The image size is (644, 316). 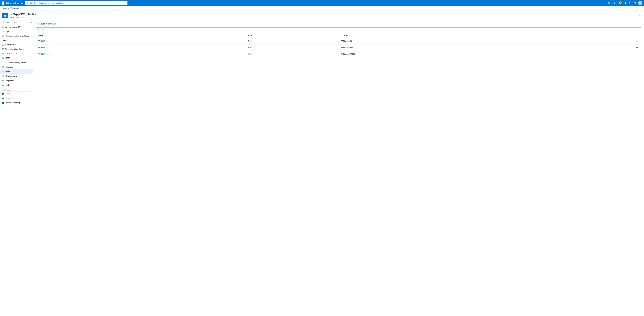 What do you see at coordinates (620, 3) in the screenshot?
I see `notifications-icon-button: 🔔 4` at bounding box center [620, 3].